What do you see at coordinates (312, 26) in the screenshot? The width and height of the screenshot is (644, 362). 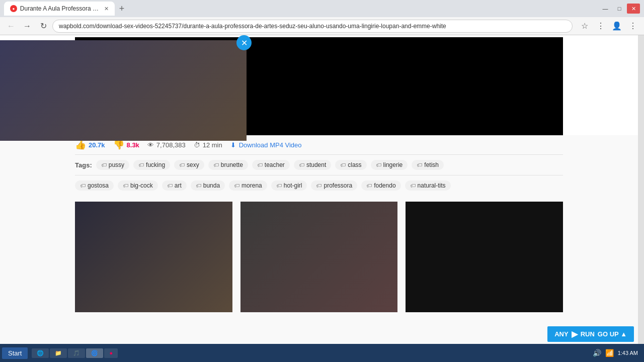 I see `address-bar: wapbold.com/download-sex-videos-52245737…` at bounding box center [312, 26].